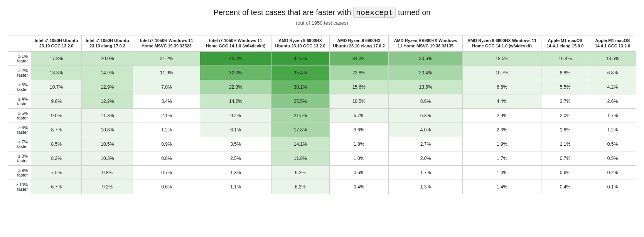 This screenshot has height=237, width=644. What do you see at coordinates (359, 116) in the screenshot?
I see `cell-4-5: 6.7%` at bounding box center [359, 116].